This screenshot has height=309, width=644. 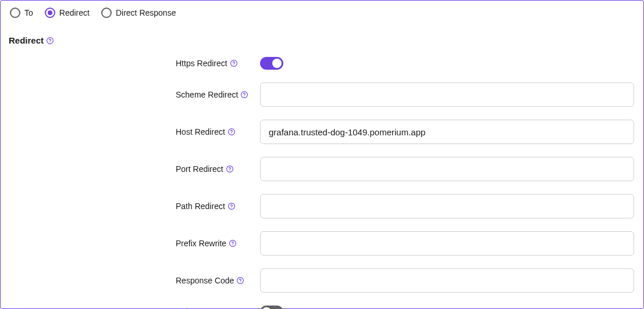 I want to click on row-https-redirect: Https Redirect, so click(x=405, y=63).